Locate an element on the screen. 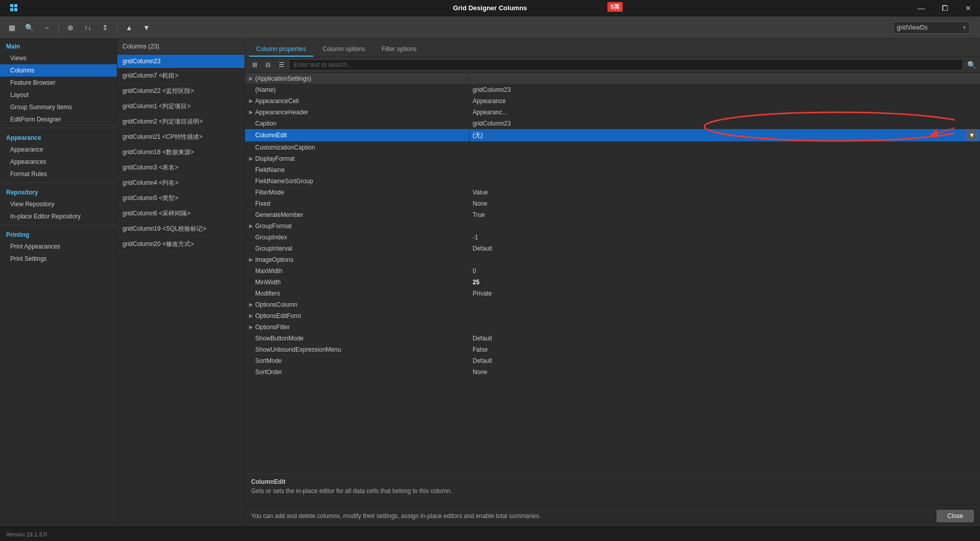 This screenshot has height=541, width=980. column-item-6: gridColumn18 <数据来源> is located at coordinates (181, 153).